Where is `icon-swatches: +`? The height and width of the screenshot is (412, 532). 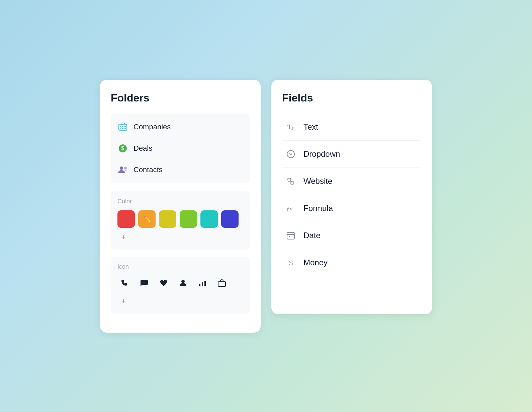
icon-swatches: + is located at coordinates (180, 291).